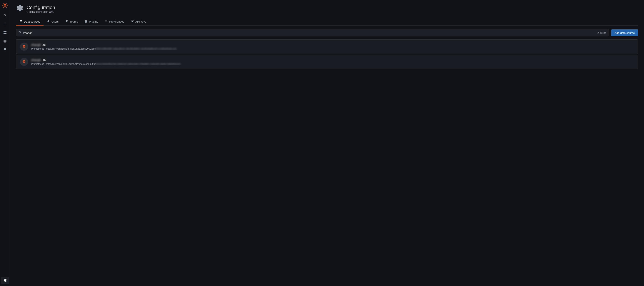  I want to click on page-title: Configuration, so click(41, 7).